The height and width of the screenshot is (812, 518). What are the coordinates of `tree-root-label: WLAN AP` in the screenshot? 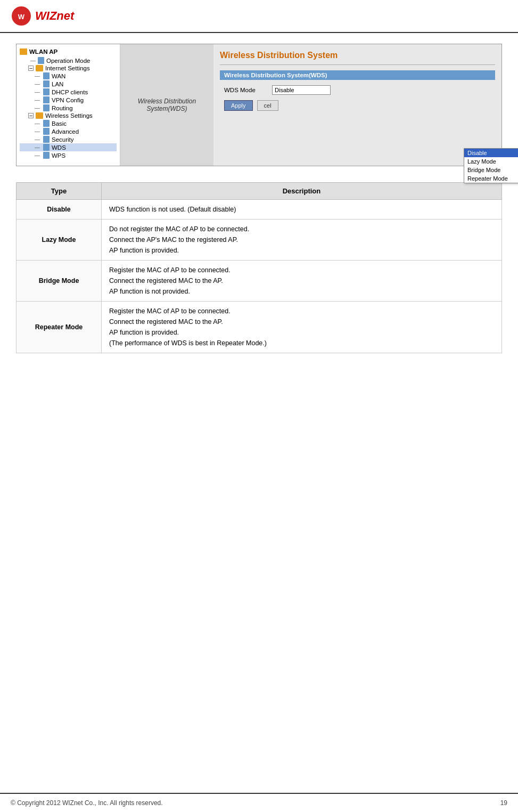 It's located at (44, 52).